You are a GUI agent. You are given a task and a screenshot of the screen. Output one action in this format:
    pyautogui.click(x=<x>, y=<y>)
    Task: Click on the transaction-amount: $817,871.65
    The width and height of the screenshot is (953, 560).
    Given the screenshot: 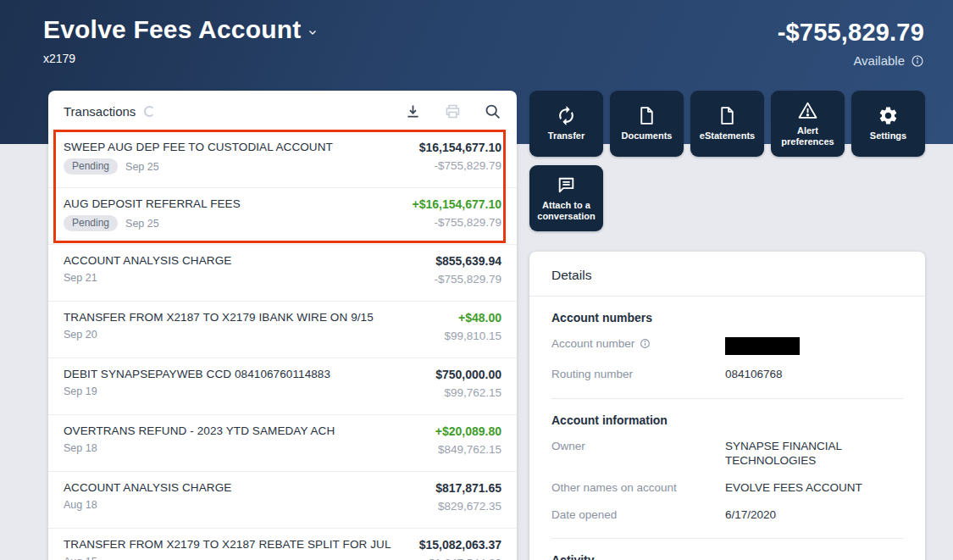 What is the action you would take?
    pyautogui.click(x=468, y=488)
    